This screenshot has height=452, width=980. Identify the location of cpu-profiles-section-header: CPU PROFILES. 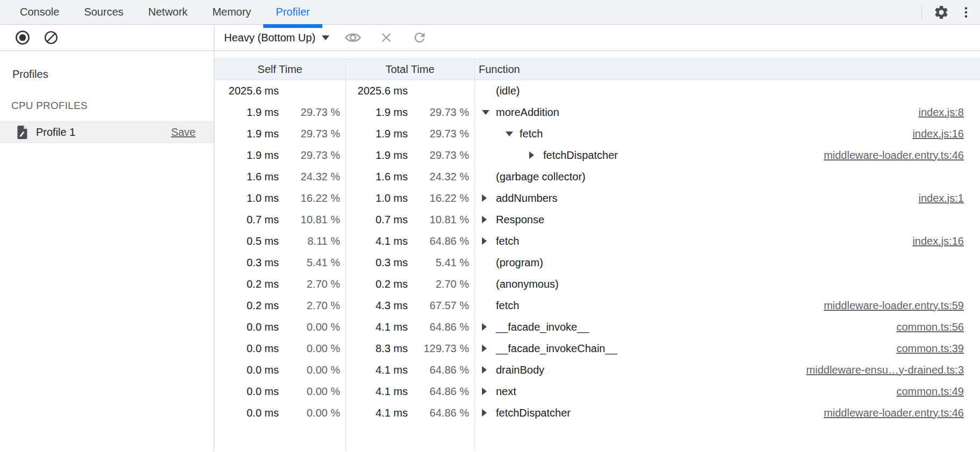
(113, 106).